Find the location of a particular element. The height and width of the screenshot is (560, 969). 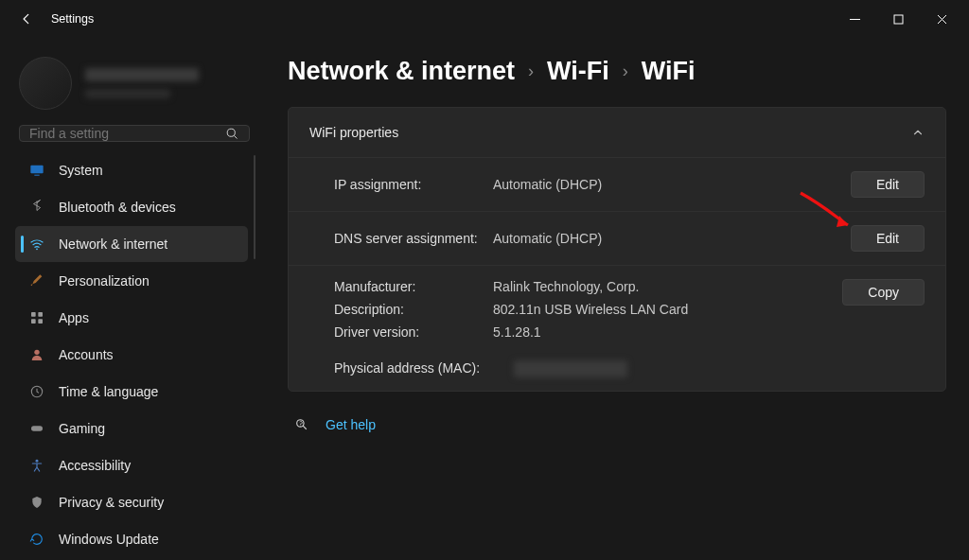

description-value: 802.11n USB Wireless LAN Card is located at coordinates (668, 309).